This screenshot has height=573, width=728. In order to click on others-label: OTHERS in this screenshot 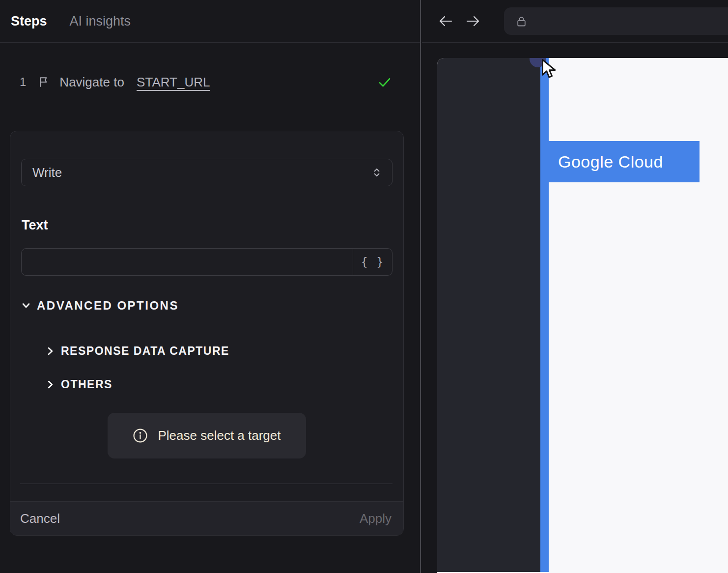, I will do `click(86, 384)`.